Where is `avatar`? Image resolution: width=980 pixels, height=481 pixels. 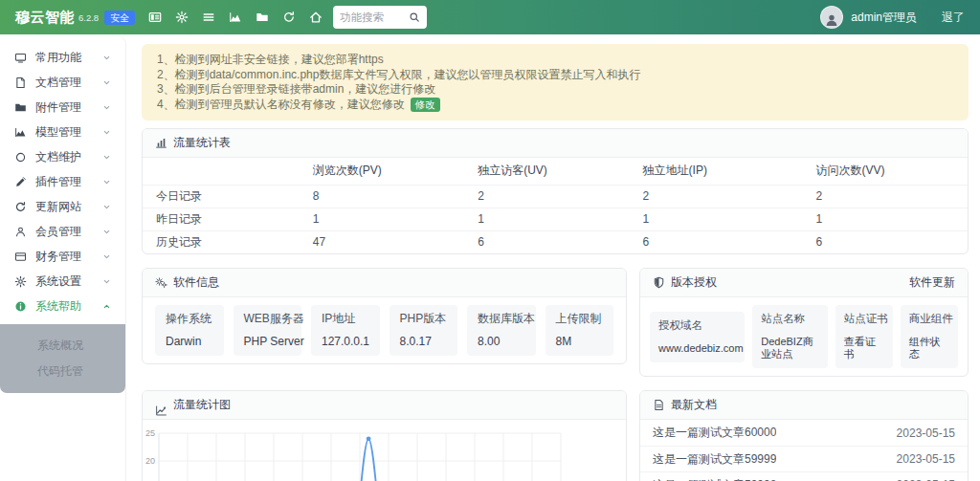
avatar is located at coordinates (832, 17).